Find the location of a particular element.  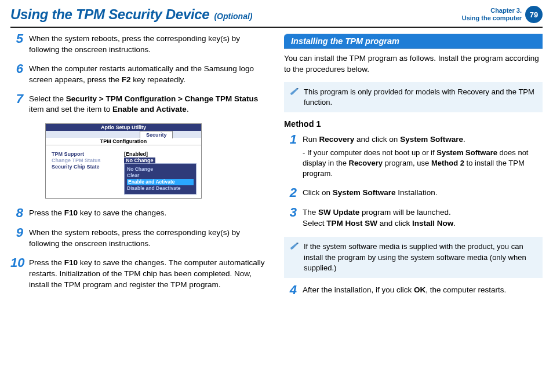

bios-row-change-status: Change TPM Status No Change is located at coordinates (124, 160).